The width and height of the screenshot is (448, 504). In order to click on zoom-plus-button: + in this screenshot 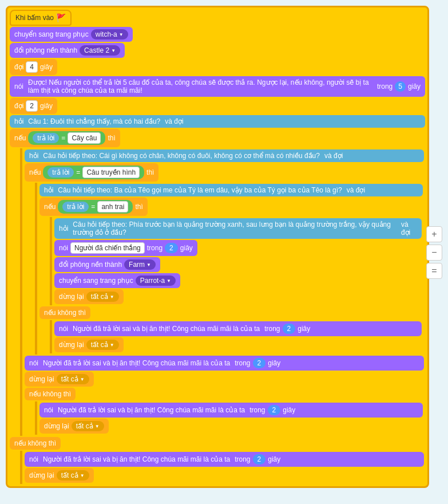, I will do `click(434, 234)`.